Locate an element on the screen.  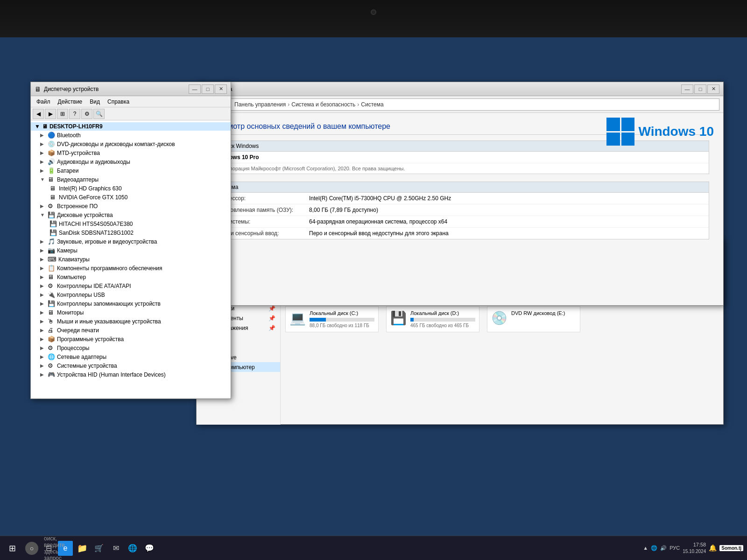
restore-button: □ is located at coordinates (208, 89).